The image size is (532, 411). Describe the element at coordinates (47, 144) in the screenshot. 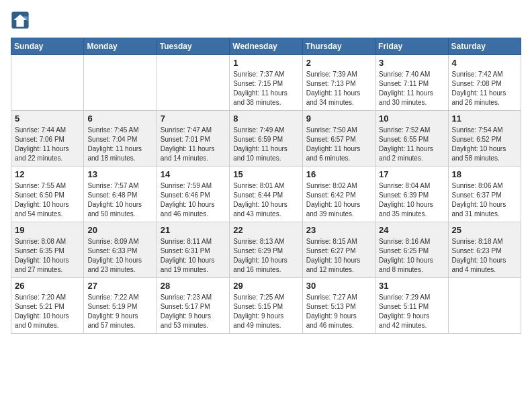

I see `day-info: Sunrise: 7:44 AM Sunset: 7:06 PM Dayligh…` at that location.